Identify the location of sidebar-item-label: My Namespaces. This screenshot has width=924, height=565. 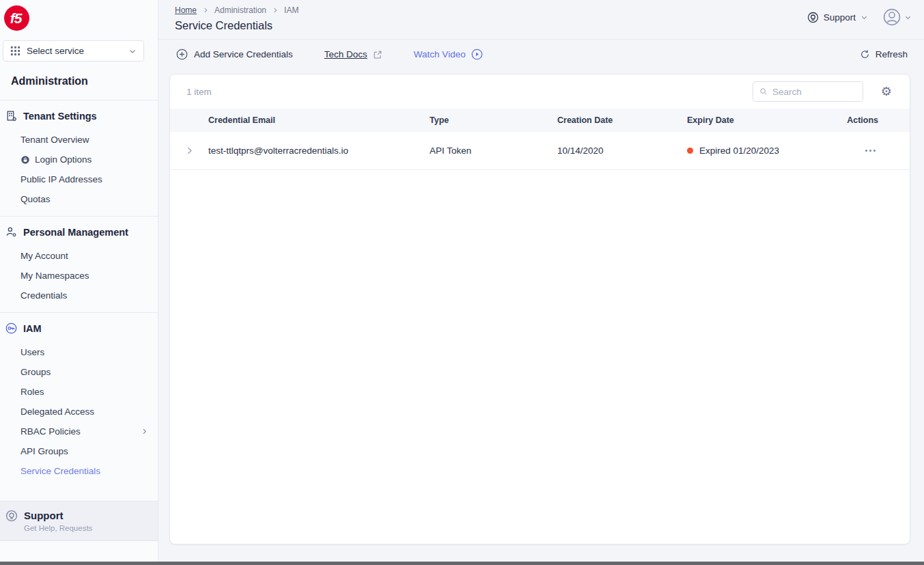
(55, 276).